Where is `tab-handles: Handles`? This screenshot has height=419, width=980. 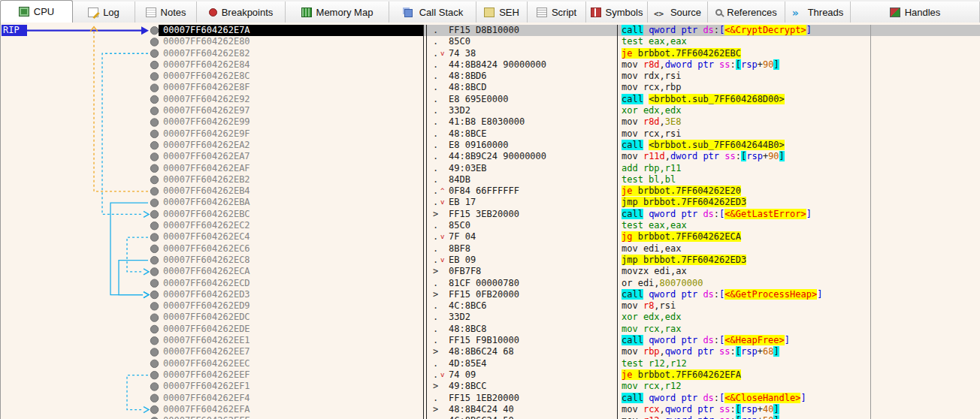
tab-handles: Handles is located at coordinates (915, 12).